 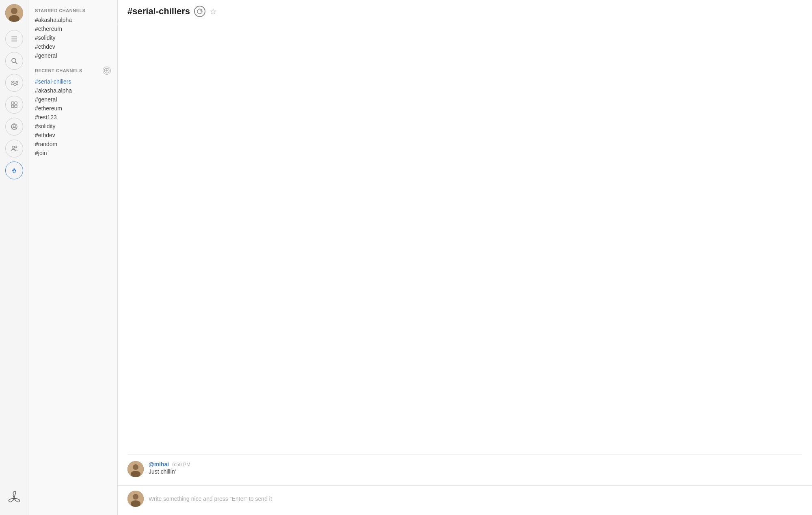 I want to click on channel-solidity-starred: #solidity, so click(x=73, y=38).